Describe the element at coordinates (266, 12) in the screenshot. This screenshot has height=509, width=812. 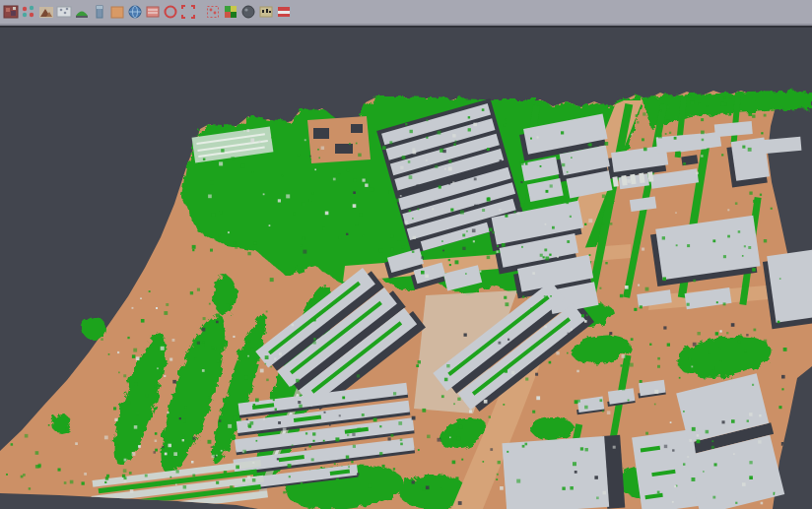
I see `annotated-map-icon` at that location.